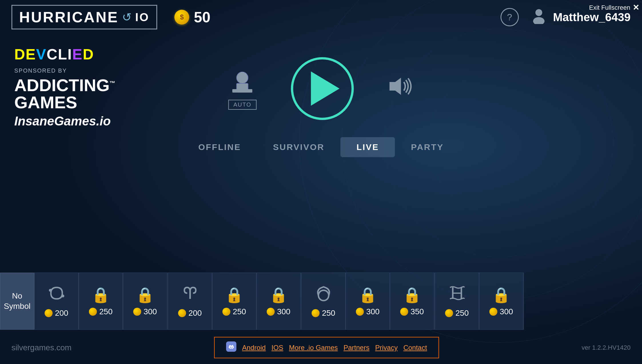 The width and height of the screenshot is (642, 364). I want to click on symbol-gemini: 250, so click(457, 301).